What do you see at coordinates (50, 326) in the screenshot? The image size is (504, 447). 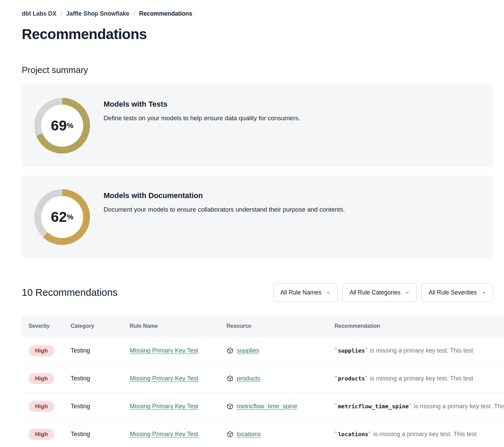 I see `col-header-severity: Severity` at bounding box center [50, 326].